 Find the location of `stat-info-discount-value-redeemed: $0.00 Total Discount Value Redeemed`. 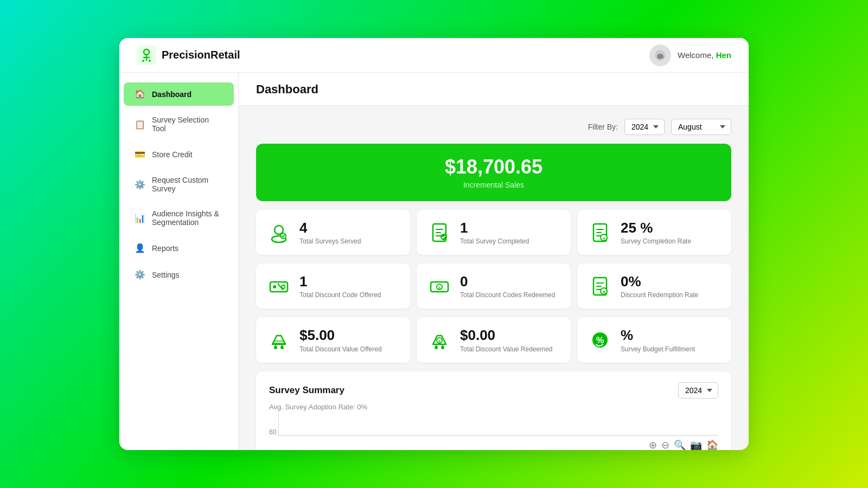

stat-info-discount-value-redeemed: $0.00 Total Discount Value Redeemed is located at coordinates (507, 339).